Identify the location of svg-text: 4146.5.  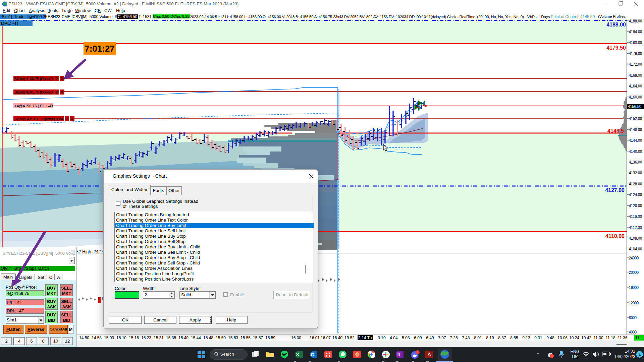
(616, 131).